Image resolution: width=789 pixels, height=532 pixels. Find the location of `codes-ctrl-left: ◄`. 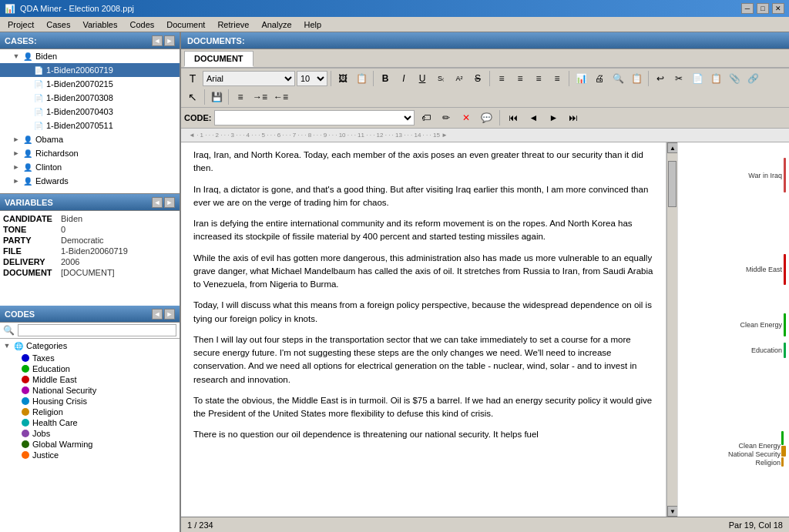

codes-ctrl-left: ◄ is located at coordinates (157, 314).